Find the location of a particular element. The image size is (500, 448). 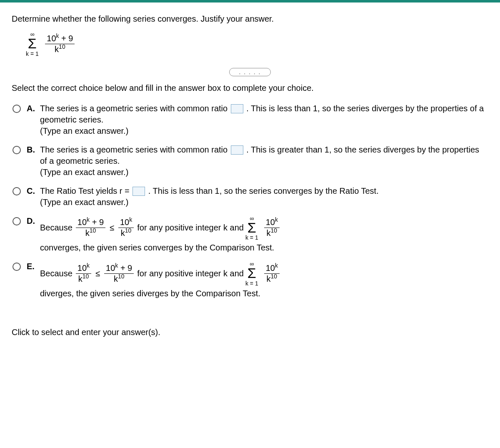

choice-c-hint: (Type an exact answer.) is located at coordinates (264, 203).